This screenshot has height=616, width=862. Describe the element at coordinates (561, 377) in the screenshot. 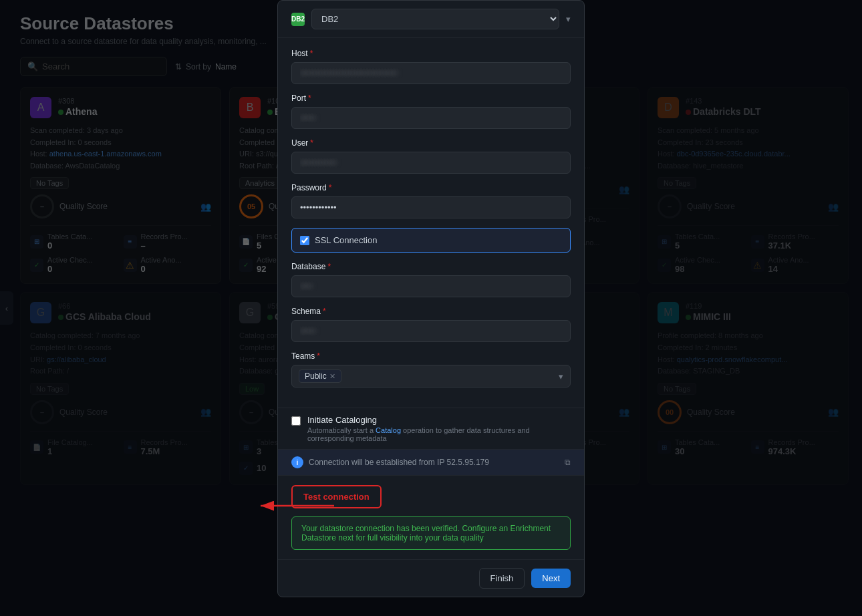

I see `teams-chevron-icon: ▾` at that location.